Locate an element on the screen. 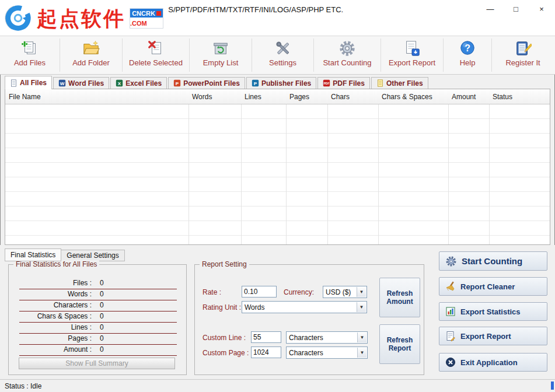  final-statistics-group: Final Statistics for All Files Files : 0… is located at coordinates (97, 320).